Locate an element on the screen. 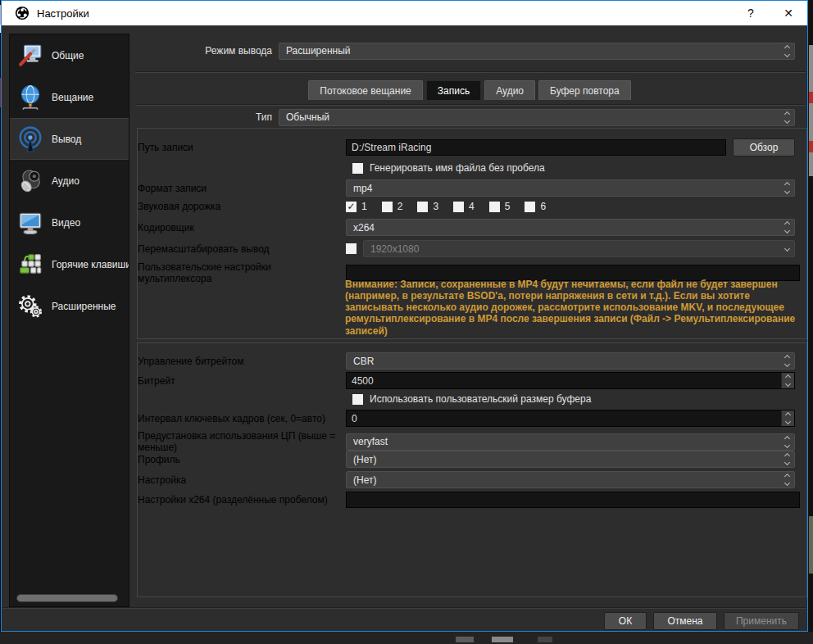 The image size is (813, 644). divider is located at coordinates (470, 72).